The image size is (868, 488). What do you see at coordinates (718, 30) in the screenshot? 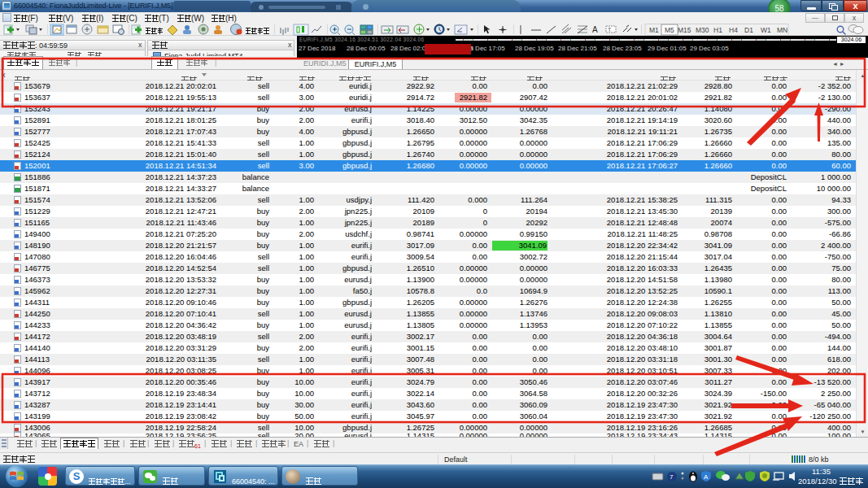
I see `svg-text: H1` at bounding box center [718, 30].